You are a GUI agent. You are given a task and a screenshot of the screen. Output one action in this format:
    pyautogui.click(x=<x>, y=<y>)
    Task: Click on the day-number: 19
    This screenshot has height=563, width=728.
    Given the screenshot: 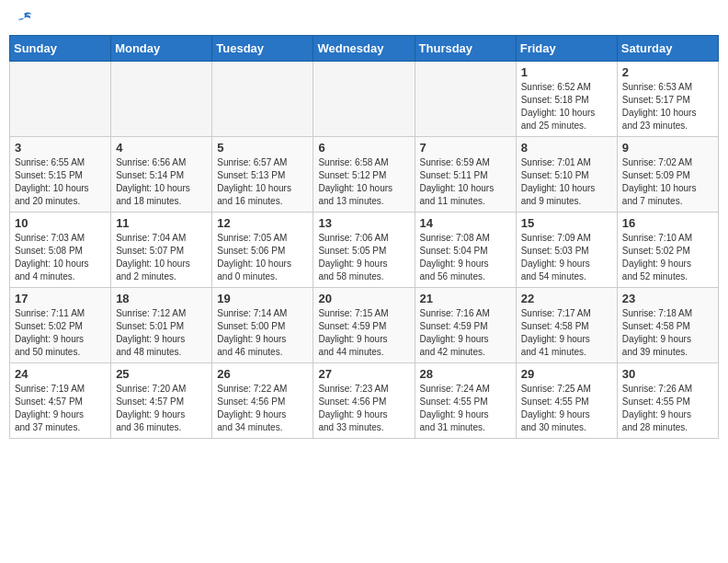 What is the action you would take?
    pyautogui.click(x=263, y=298)
    